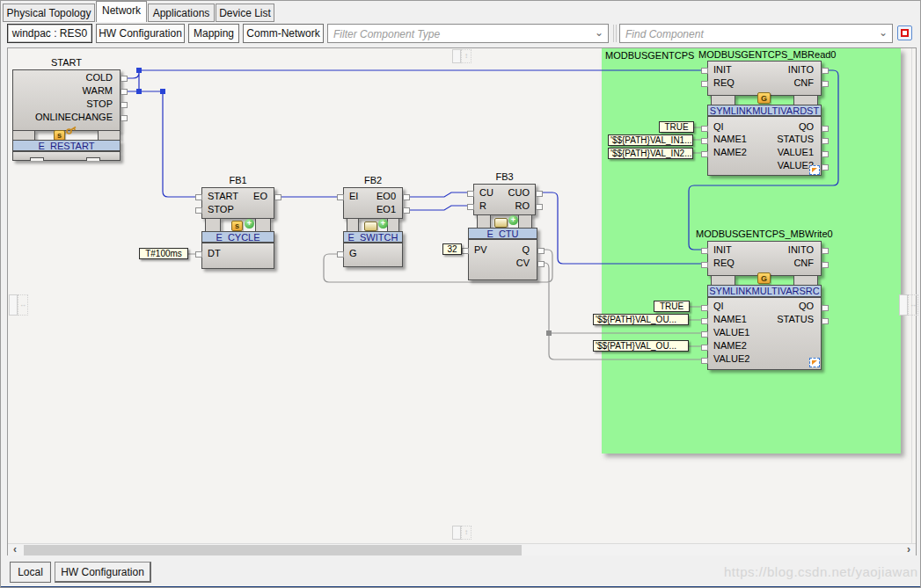 The image size is (921, 588). I want to click on value-box-name1: '$${PATH}VAL_IN1..., so click(651, 141).